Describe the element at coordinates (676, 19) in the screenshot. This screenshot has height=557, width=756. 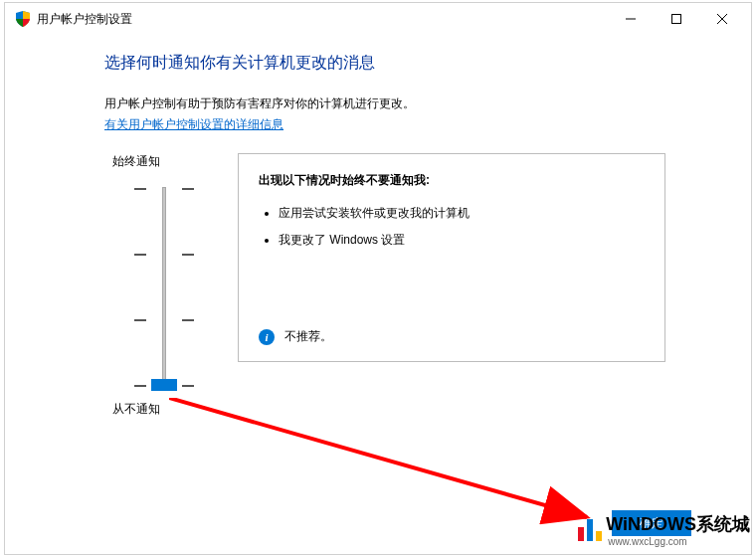
I see `maximize-button` at that location.